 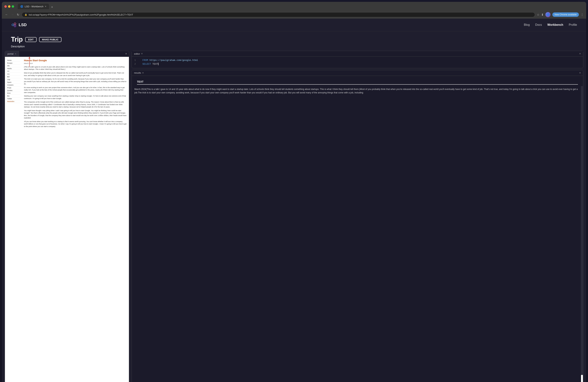 What do you see at coordinates (294, 46) in the screenshot?
I see `description-label: Description` at bounding box center [294, 46].